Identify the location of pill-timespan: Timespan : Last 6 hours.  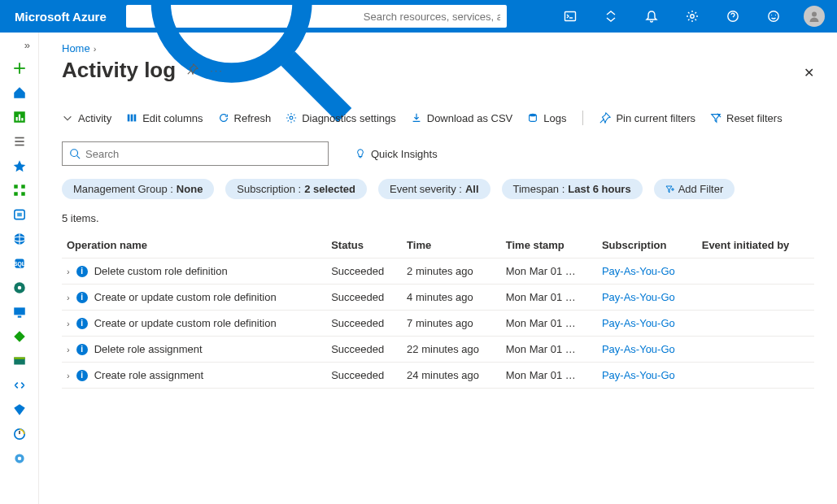
(573, 189).